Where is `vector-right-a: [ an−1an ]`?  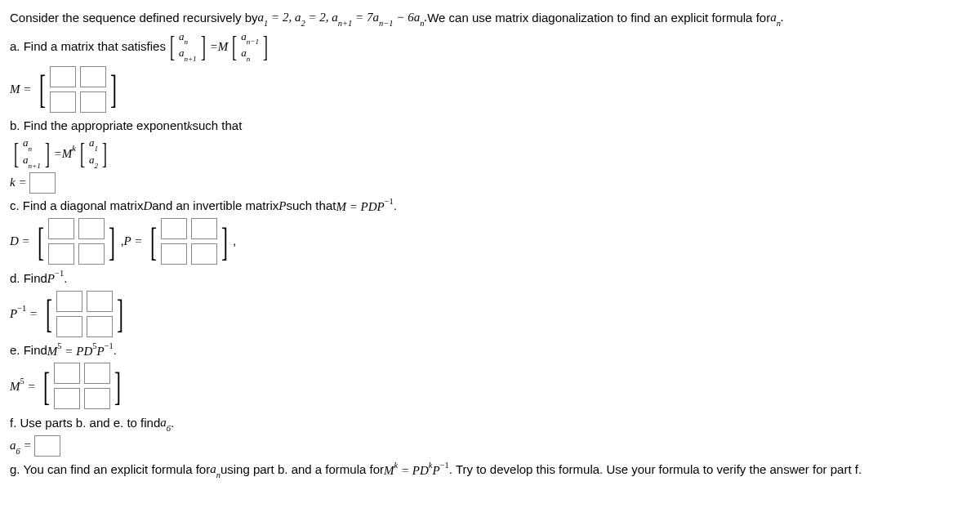
vector-right-a: [ an−1an ] is located at coordinates (250, 47).